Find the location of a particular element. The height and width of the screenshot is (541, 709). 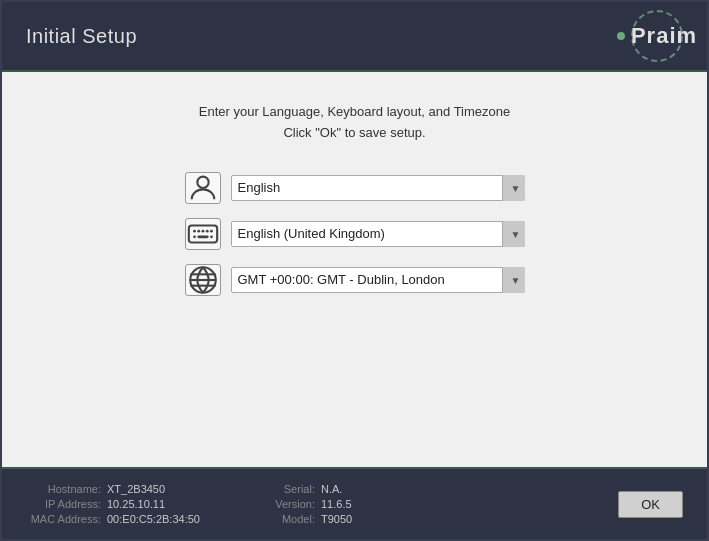

ip-label: IP Address: is located at coordinates (64, 504).